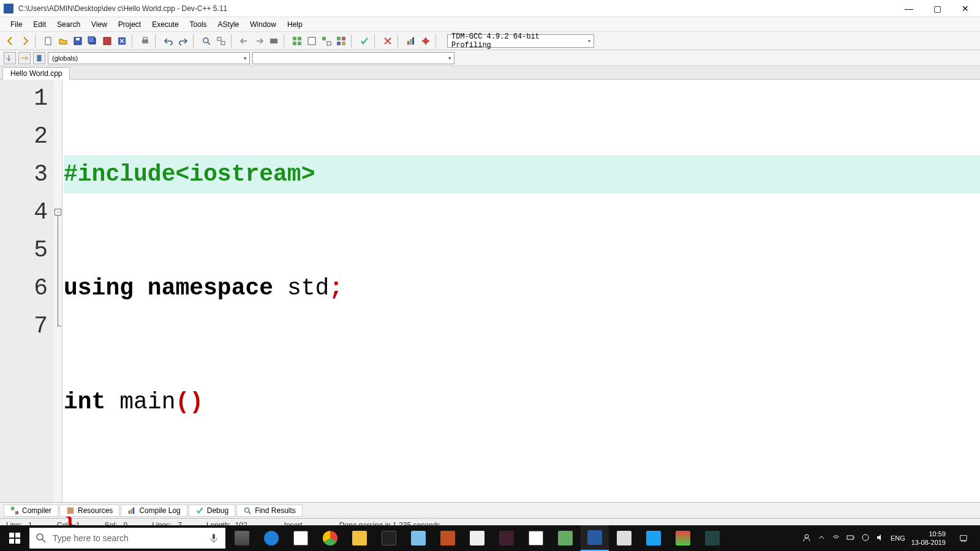 The width and height of the screenshot is (980, 551). Describe the element at coordinates (221, 41) in the screenshot. I see `replace-icon` at that location.